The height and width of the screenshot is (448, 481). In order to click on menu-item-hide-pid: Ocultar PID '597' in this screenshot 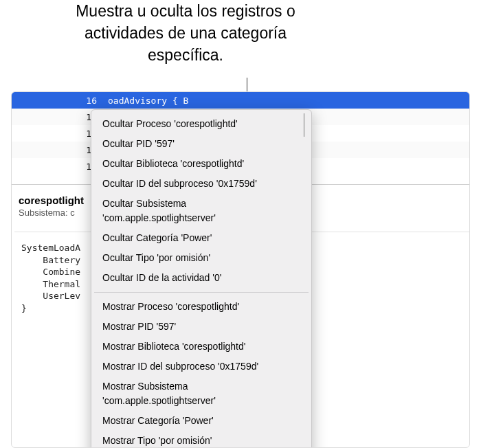, I will do `click(201, 144)`.